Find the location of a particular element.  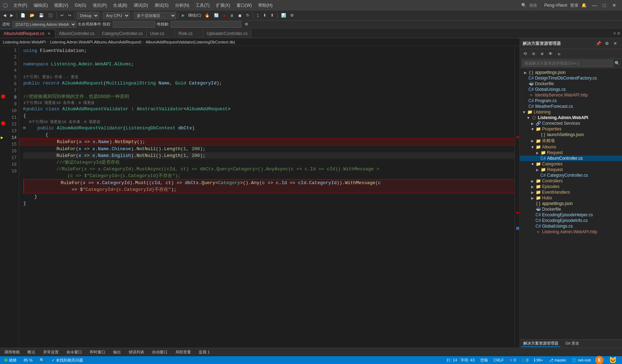

tree-item-episodes: ▶ 📁 Episodes is located at coordinates (571, 187).